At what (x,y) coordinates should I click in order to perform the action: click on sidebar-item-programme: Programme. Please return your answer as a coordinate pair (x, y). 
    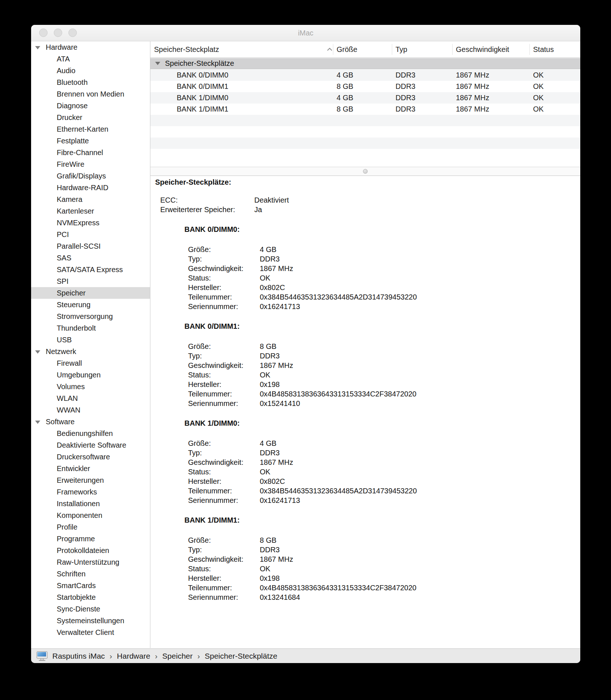
    Looking at the image, I should click on (91, 539).